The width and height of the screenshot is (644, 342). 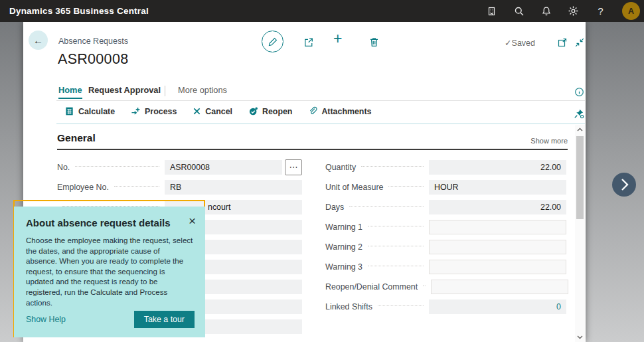 What do you see at coordinates (372, 287) in the screenshot?
I see `field-label: Reopen/Denial Comment` at bounding box center [372, 287].